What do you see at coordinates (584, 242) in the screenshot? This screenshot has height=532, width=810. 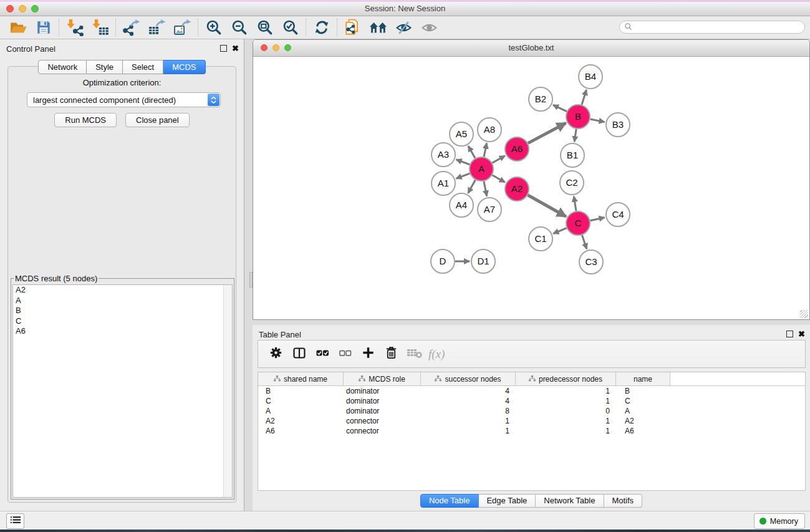 I see `graph-edge-C-C3` at bounding box center [584, 242].